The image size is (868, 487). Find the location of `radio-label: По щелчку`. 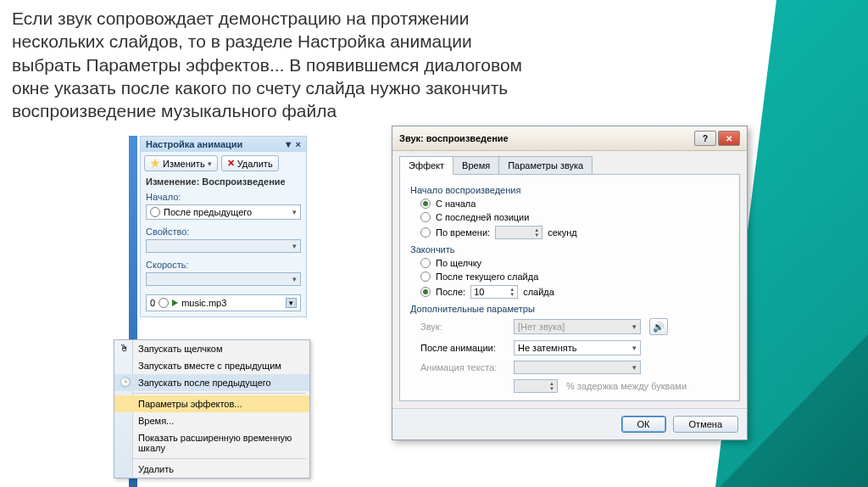

radio-label: По щелчку is located at coordinates (459, 263).